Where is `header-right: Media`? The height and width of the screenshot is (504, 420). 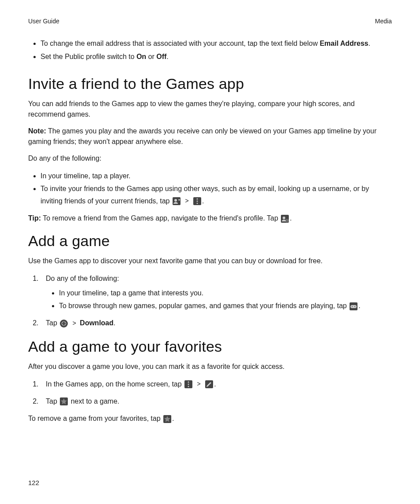
header-right: Media is located at coordinates (383, 21).